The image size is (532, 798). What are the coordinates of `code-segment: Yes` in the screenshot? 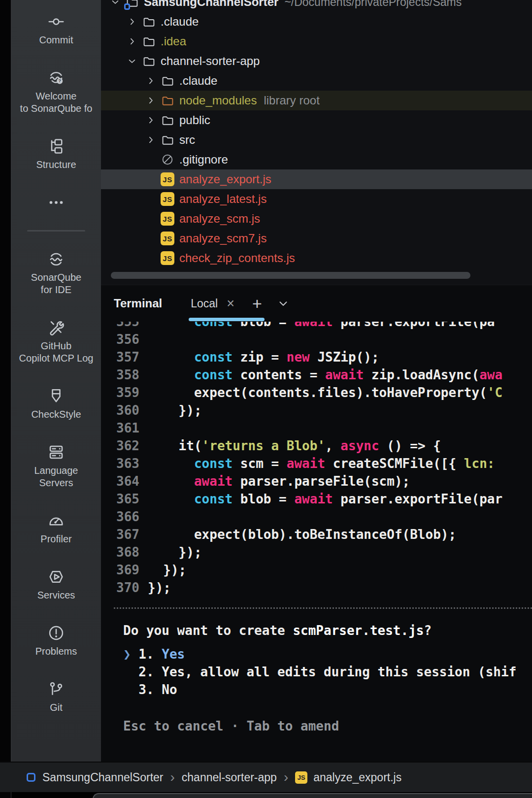 It's located at (173, 654).